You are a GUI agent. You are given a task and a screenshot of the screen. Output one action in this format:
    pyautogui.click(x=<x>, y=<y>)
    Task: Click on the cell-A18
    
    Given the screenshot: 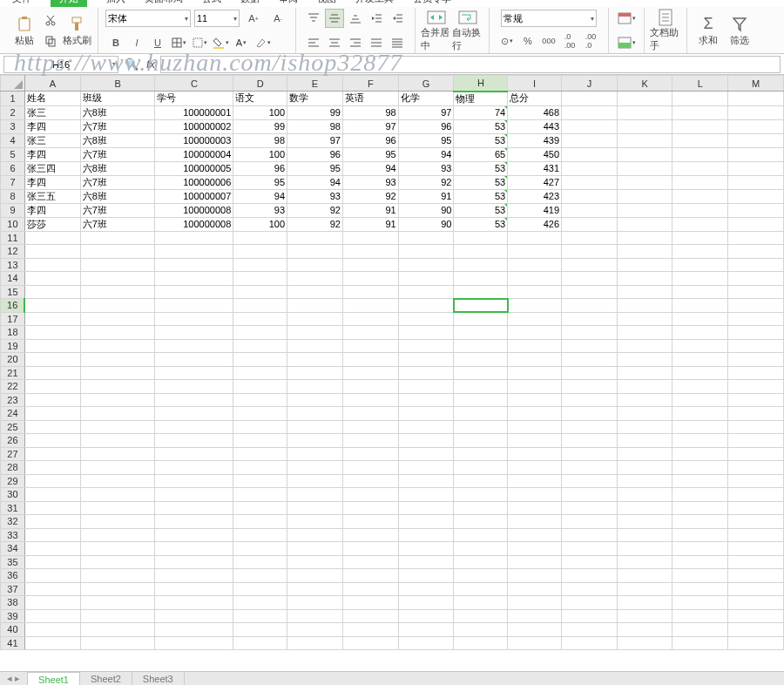 What is the action you would take?
    pyautogui.click(x=52, y=333)
    